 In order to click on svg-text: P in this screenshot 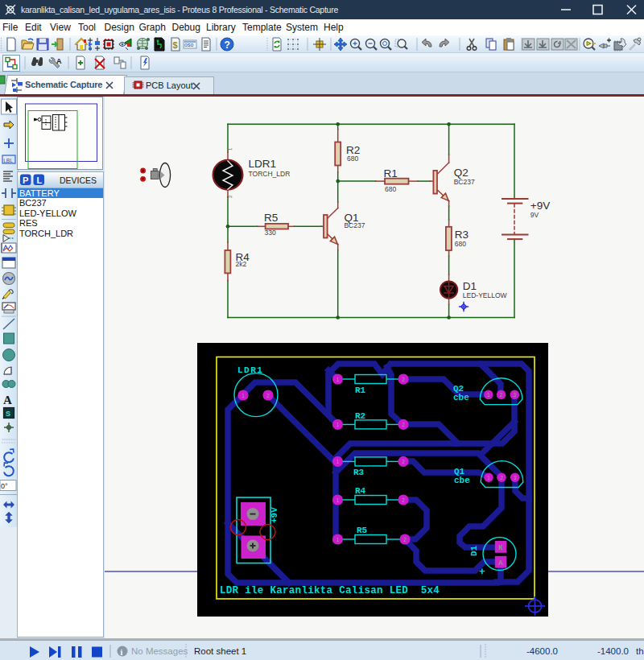, I will do `click(26, 180)`.